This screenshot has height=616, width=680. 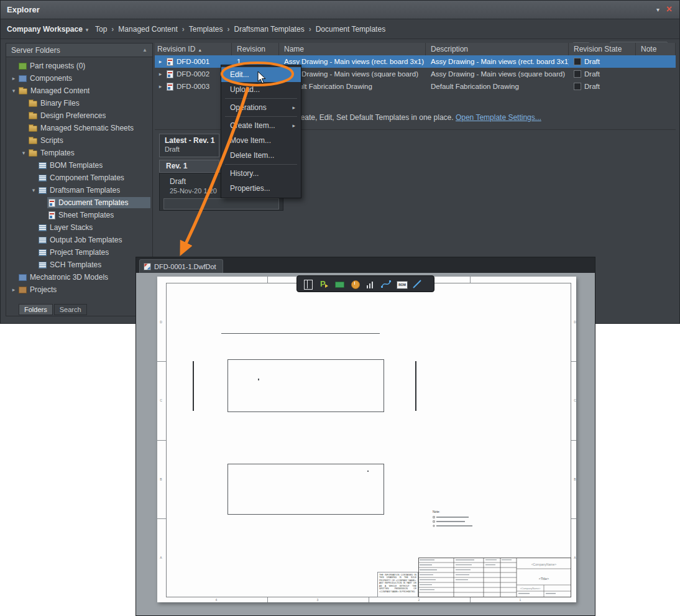 What do you see at coordinates (386, 284) in the screenshot?
I see `spline-icon` at bounding box center [386, 284].